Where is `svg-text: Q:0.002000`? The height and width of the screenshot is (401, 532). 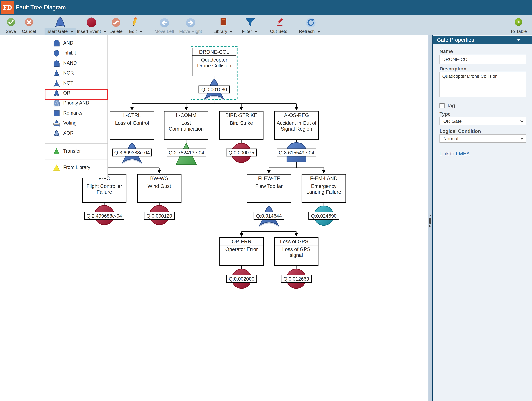
svg-text: Q:0.002000 is located at coordinates (241, 279).